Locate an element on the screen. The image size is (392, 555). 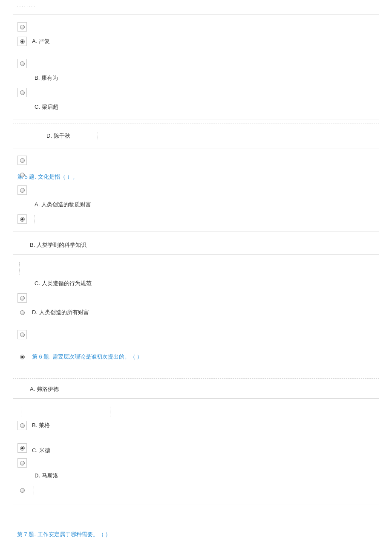
q6-option-c: C. 米德 is located at coordinates (41, 448).